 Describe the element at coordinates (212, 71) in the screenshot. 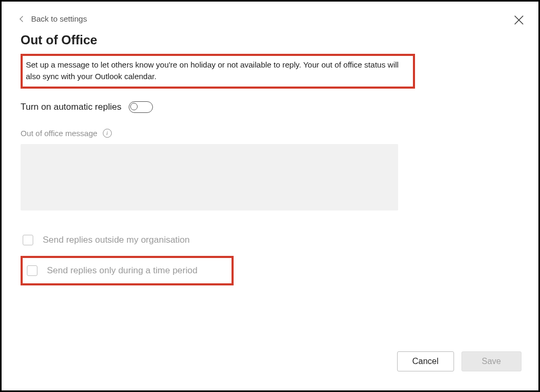

I see `description-text: Set up a message to let others know you'…` at that location.